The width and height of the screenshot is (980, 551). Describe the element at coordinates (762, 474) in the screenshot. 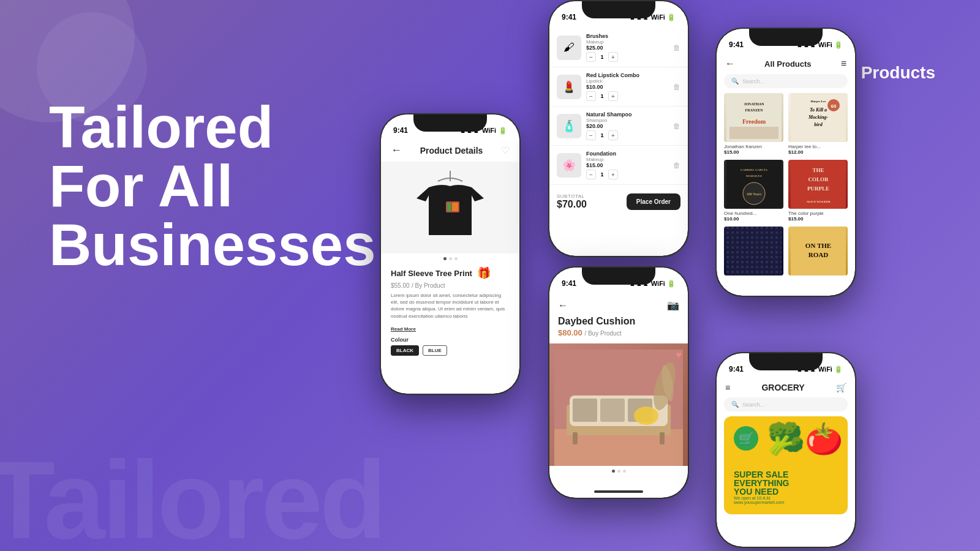

I see `banner-sale-line1: SUPER SALE` at that location.